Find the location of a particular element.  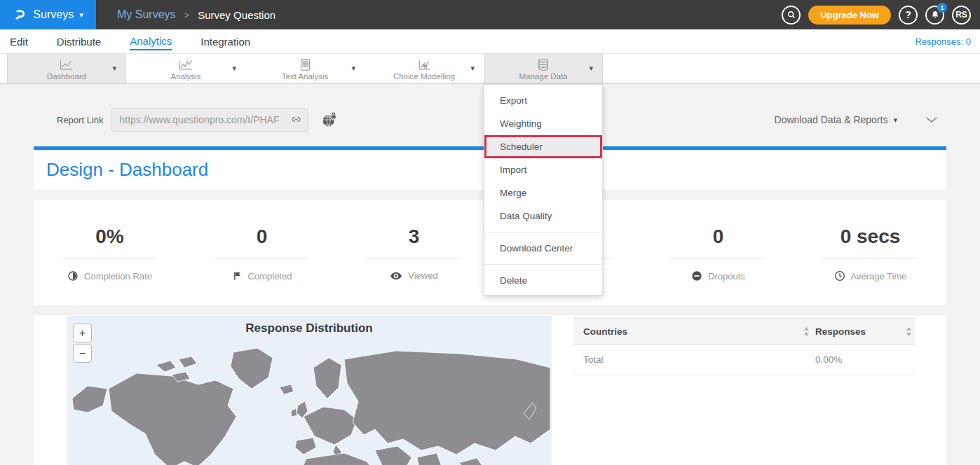

top-bar: Surveys ▾ My Surveys > Survey Question U… is located at coordinates (490, 15).